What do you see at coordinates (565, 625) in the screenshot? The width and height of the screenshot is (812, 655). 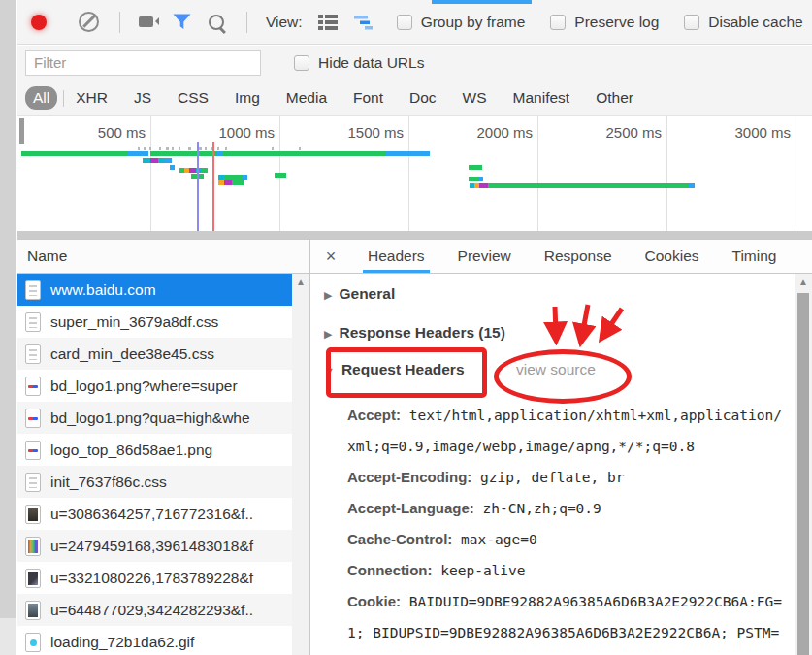 I see `header-value: BAIDUID=9DBE92882A96385A6D6B3A2E2922CB6A…` at bounding box center [565, 625].